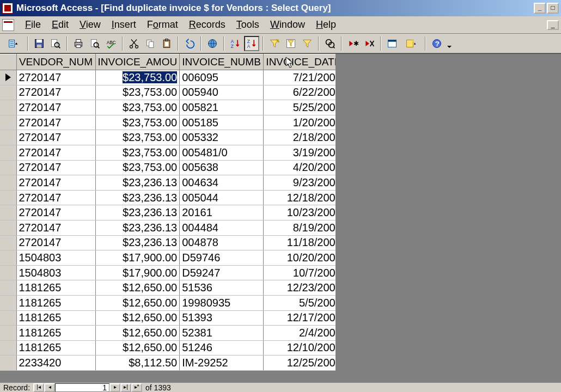  Describe the element at coordinates (172, 303) in the screenshot. I see `table-row: 1181265$12,650.00199809355/5/2003` at that location.